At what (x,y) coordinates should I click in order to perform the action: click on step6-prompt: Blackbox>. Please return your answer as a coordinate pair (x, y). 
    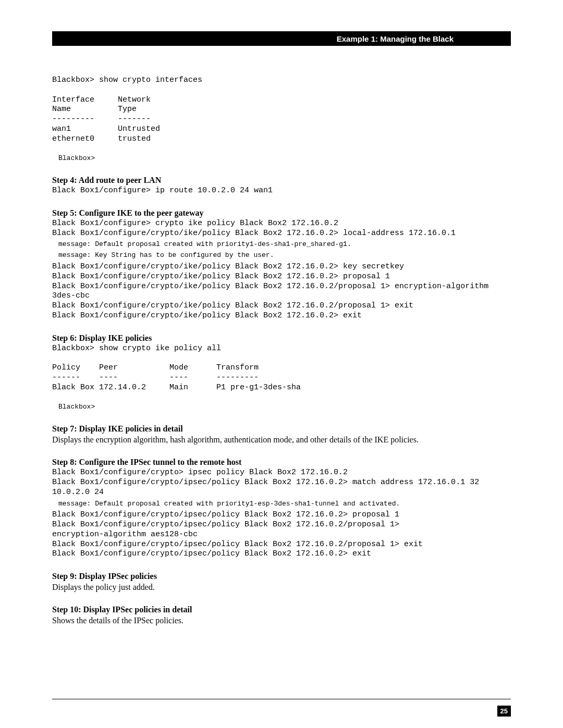
    Looking at the image, I should click on (285, 408).